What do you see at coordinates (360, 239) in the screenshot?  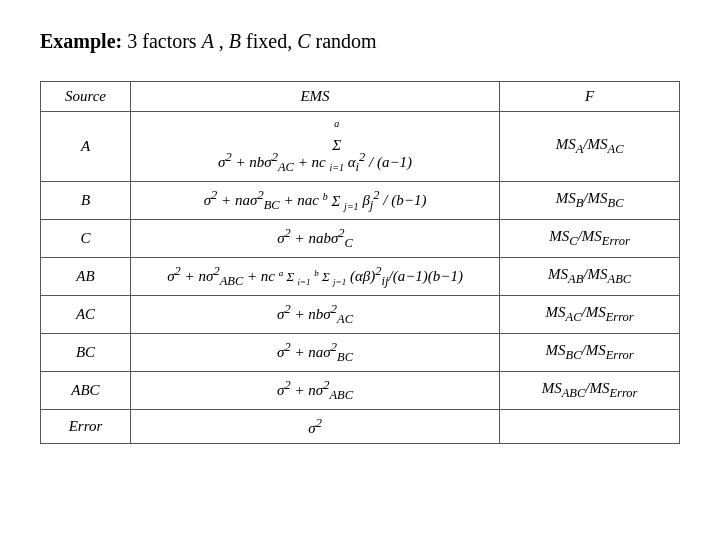 I see `table-row: C σ2 + nabσ2C MSC/MSError` at bounding box center [360, 239].